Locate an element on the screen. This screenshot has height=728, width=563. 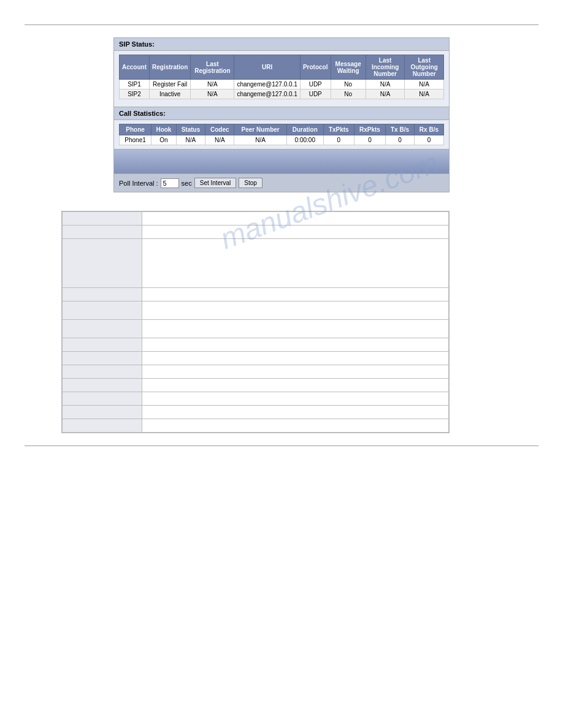
sip-table-cell: Register Fail is located at coordinates (170, 85).